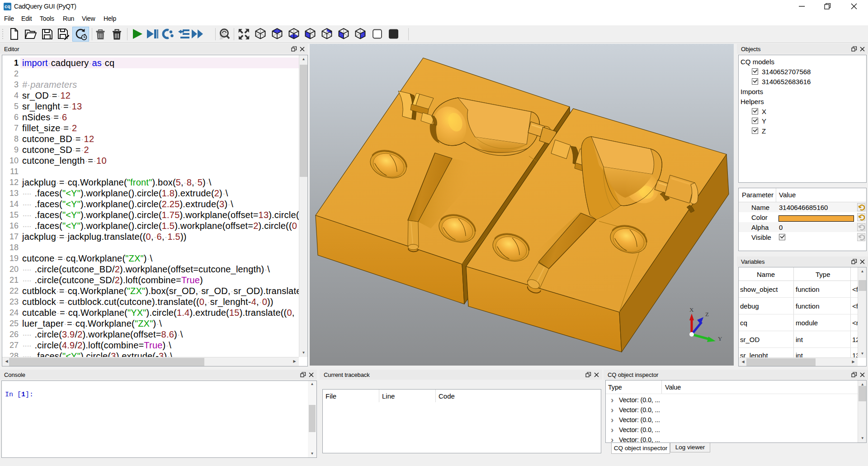 The image size is (868, 466). What do you see at coordinates (707, 314) in the screenshot?
I see `svg-text: Z` at bounding box center [707, 314].